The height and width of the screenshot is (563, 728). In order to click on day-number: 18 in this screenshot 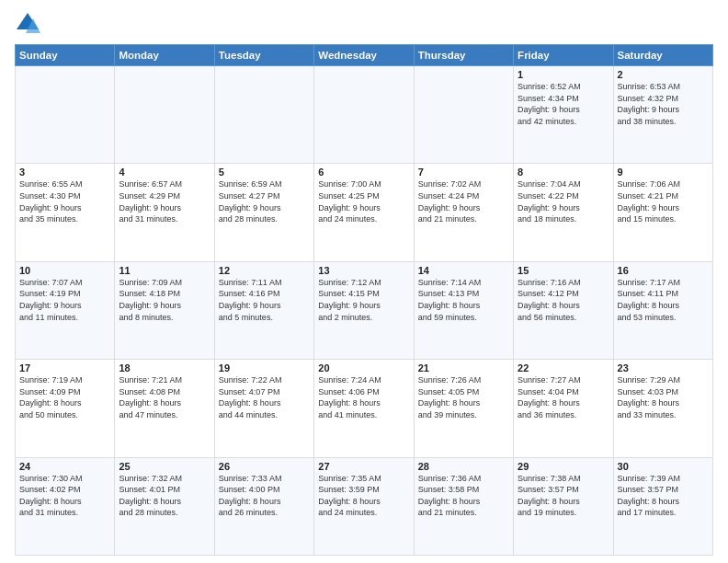, I will do `click(164, 368)`.